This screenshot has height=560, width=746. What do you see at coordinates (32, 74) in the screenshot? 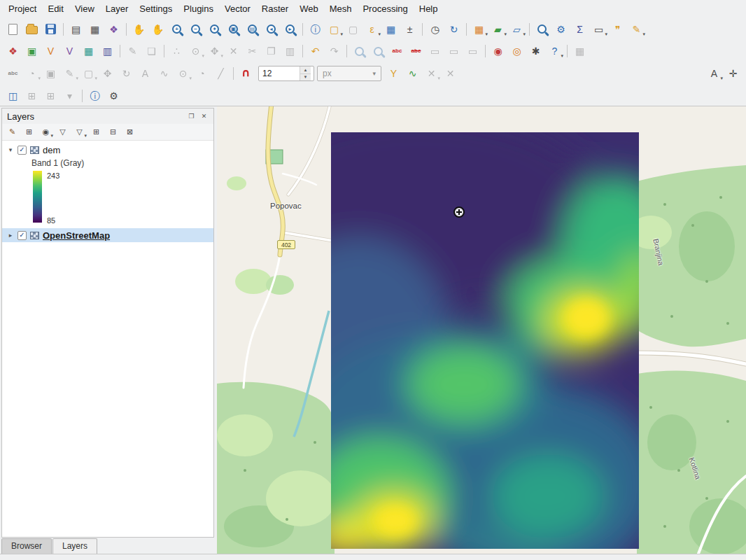
I see `layer-diagram-options-icon: ◔` at bounding box center [32, 74].